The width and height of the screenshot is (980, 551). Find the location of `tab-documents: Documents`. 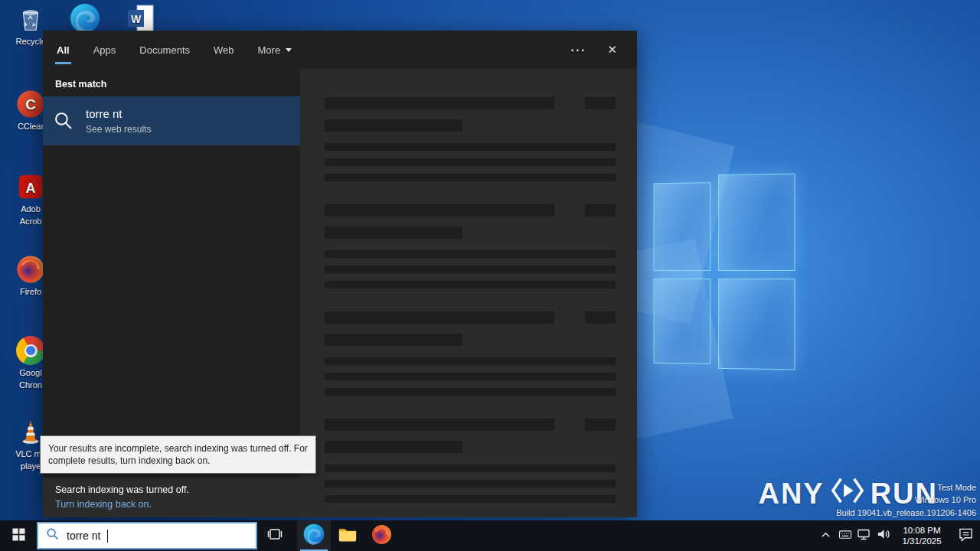

tab-documents: Documents is located at coordinates (165, 51).